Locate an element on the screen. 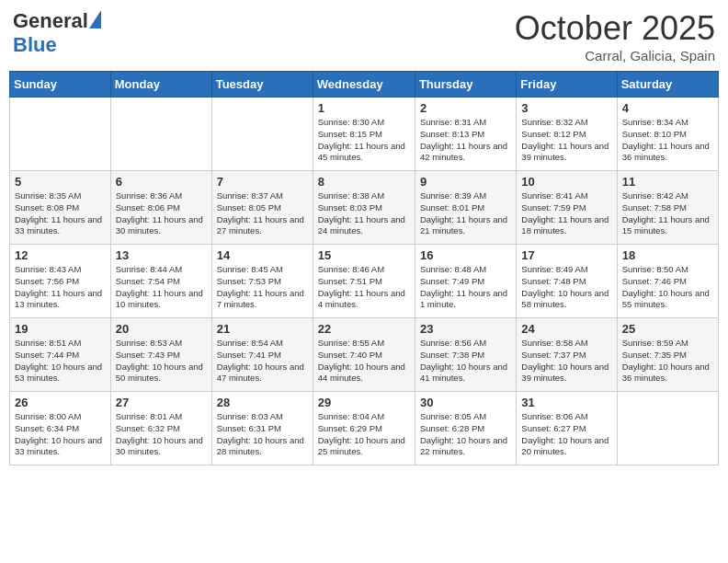 The width and height of the screenshot is (728, 563). day-info: Sunrise: 8:39 AMSunset: 8:01 PMDaylight:… is located at coordinates (465, 213).